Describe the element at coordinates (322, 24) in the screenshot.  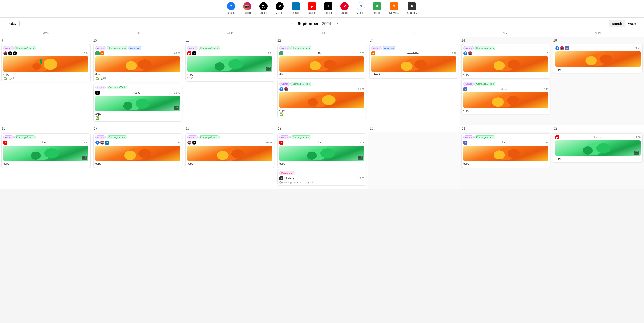
I see `calendar-header: Today ← September 2024 → Month Week` at that location.